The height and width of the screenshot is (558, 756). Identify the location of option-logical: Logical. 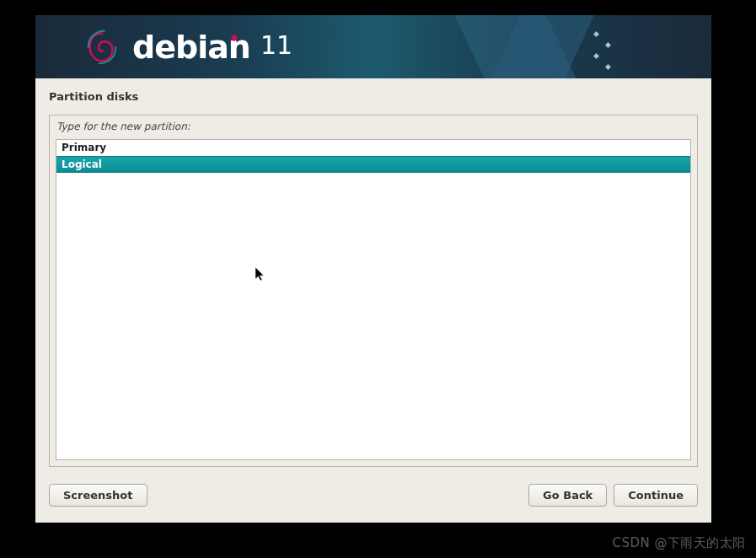
(373, 164).